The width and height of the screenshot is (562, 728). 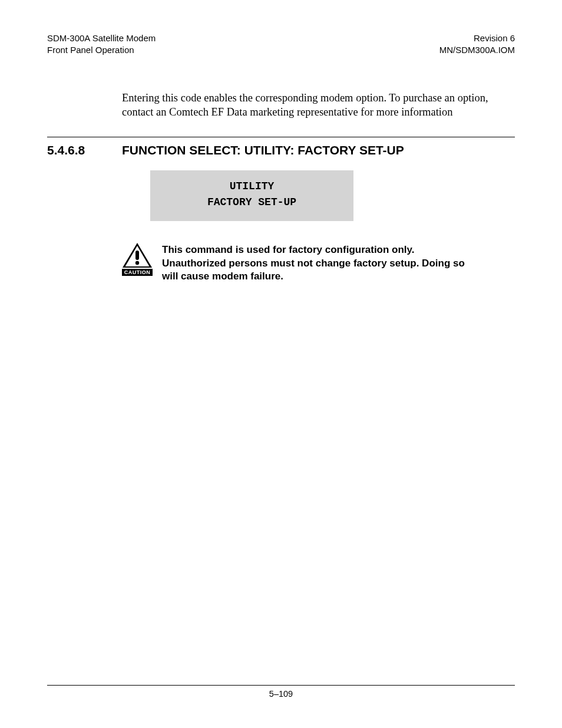 I want to click on section-heading: 5.4.6.8 FUNCTION SELECT: UTILITY: FACTOR…, so click(x=281, y=150).